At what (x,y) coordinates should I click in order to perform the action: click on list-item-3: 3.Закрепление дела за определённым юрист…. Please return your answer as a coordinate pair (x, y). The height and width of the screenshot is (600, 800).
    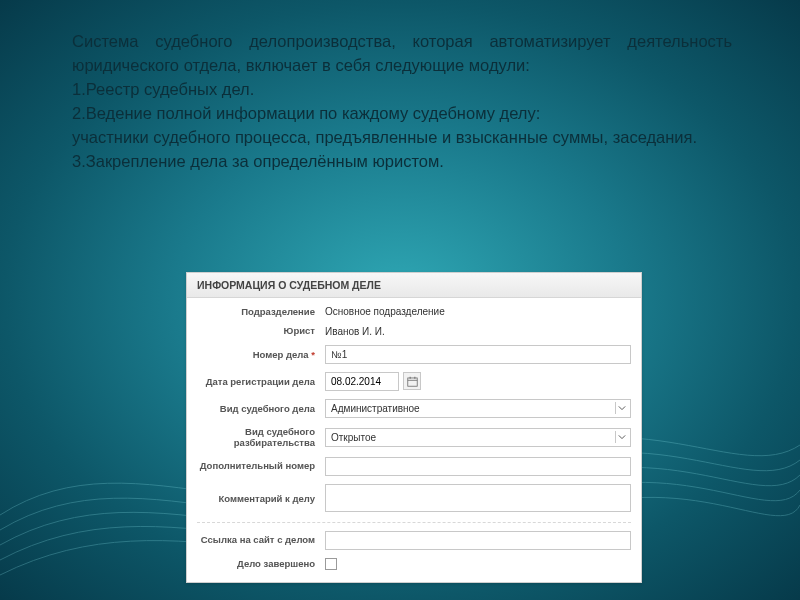
    Looking at the image, I should click on (402, 162).